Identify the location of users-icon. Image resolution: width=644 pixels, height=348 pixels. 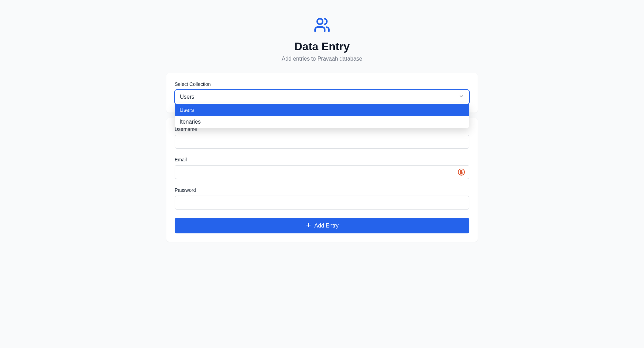
(322, 26).